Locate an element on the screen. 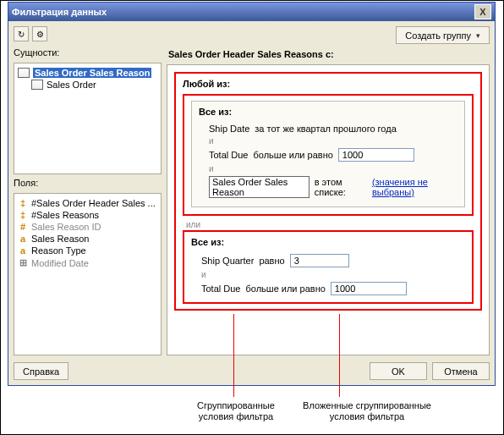 The image size is (504, 435). settings-icon: ⚙ is located at coordinates (40, 34).